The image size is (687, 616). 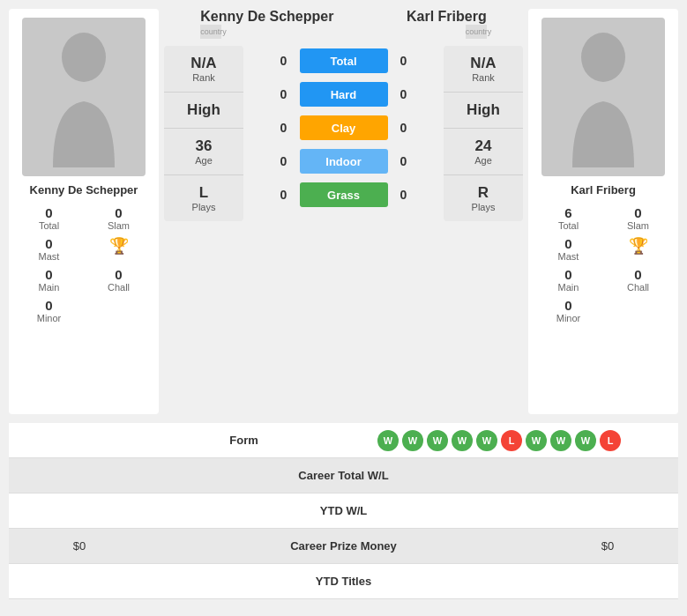 What do you see at coordinates (243, 441) in the screenshot?
I see `form-label: Form` at bounding box center [243, 441].